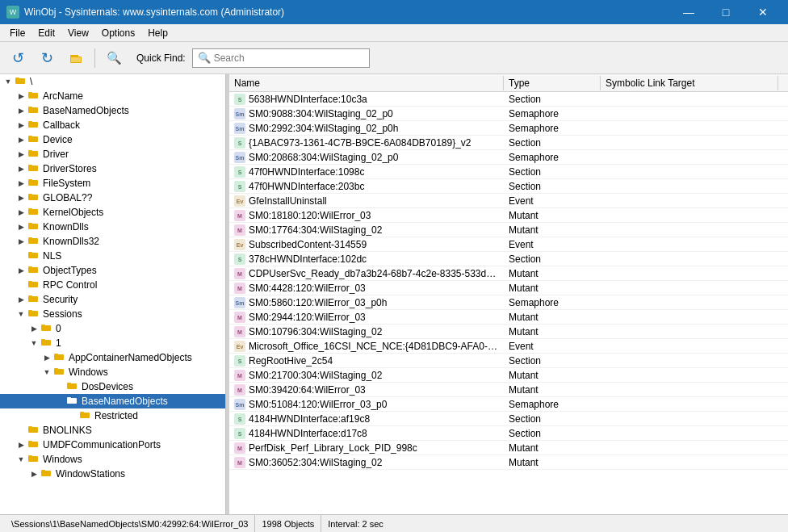 The width and height of the screenshot is (788, 532). I want to click on list-row: EvSubscribedContent-314559Event, so click(509, 245).